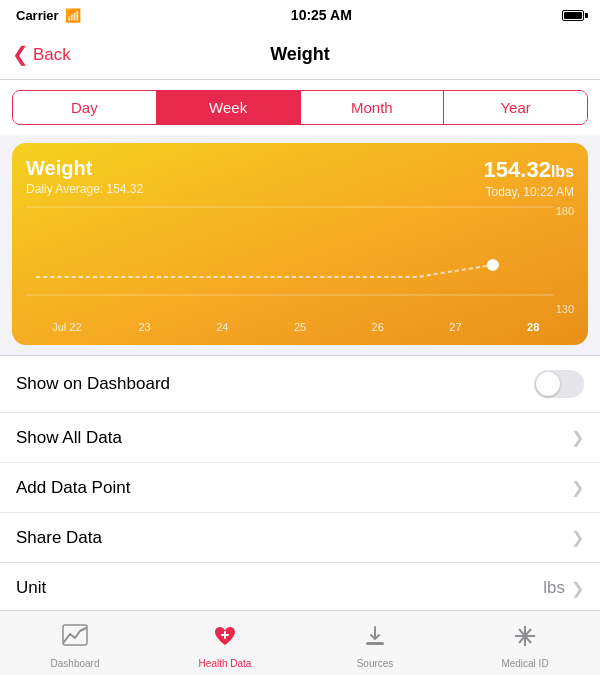 This screenshot has height=675, width=600. Describe the element at coordinates (578, 538) in the screenshot. I see `chevron-right-icon-3: ❯` at that location.